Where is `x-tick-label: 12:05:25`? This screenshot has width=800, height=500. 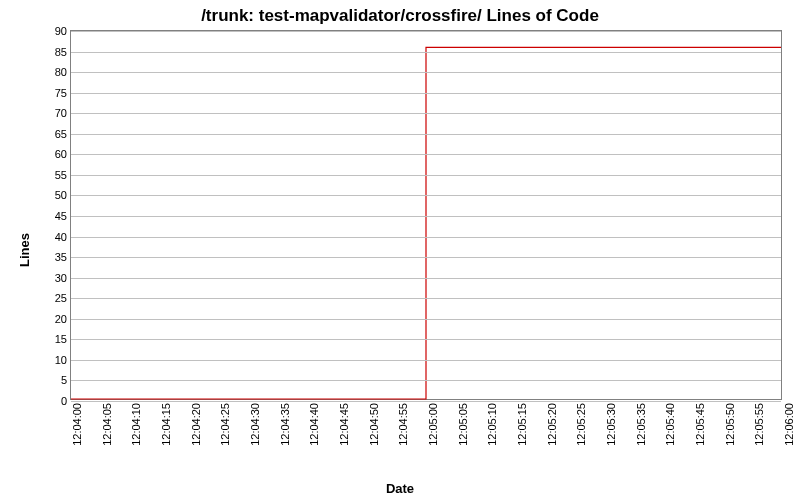
x-tick-label: 12:05:25 is located at coordinates (581, 424).